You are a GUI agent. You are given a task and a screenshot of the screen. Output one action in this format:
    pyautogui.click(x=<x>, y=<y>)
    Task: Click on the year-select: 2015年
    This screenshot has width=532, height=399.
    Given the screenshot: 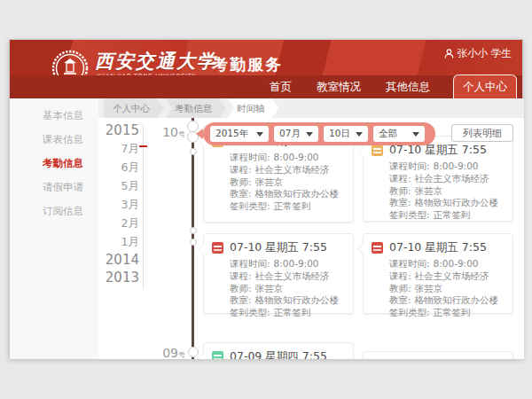 What is the action you would take?
    pyautogui.click(x=239, y=134)
    